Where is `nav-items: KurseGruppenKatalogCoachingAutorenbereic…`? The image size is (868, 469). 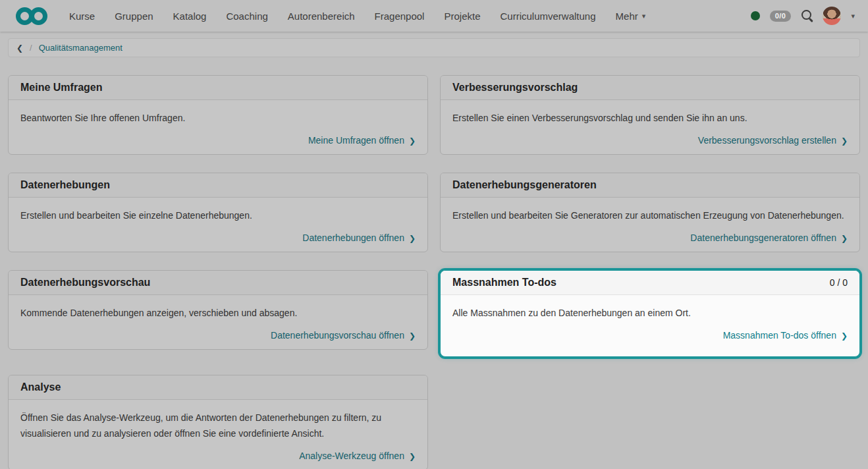 nav-items: KurseGruppenKatalogCoachingAutorenbereic… is located at coordinates (333, 16).